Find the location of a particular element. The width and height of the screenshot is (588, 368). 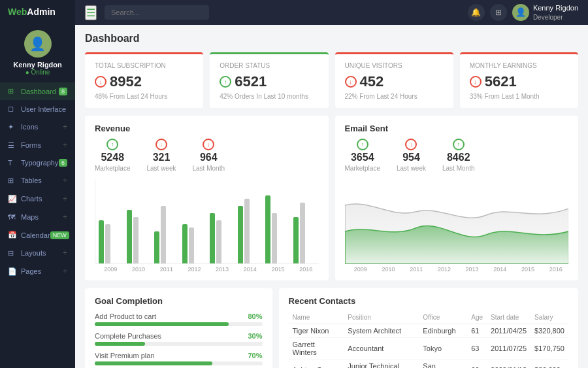

nav-label: Pages is located at coordinates (42, 271).